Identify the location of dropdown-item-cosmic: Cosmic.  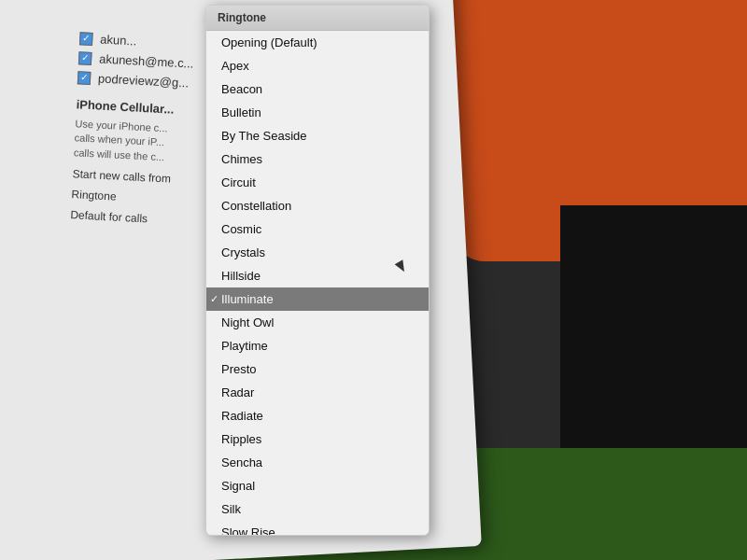
(317, 230).